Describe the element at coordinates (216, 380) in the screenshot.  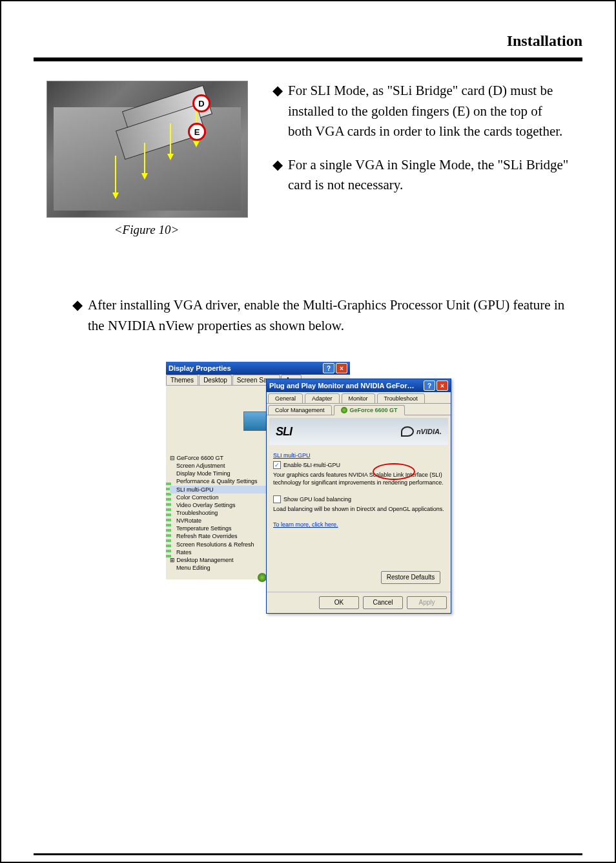
I see `tab-desktop: Desktop` at that location.